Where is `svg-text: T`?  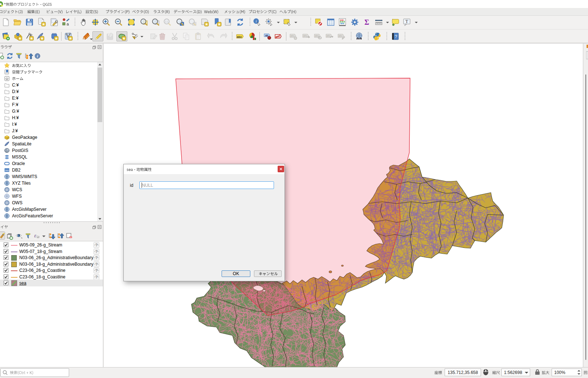
svg-text: T is located at coordinates (407, 21).